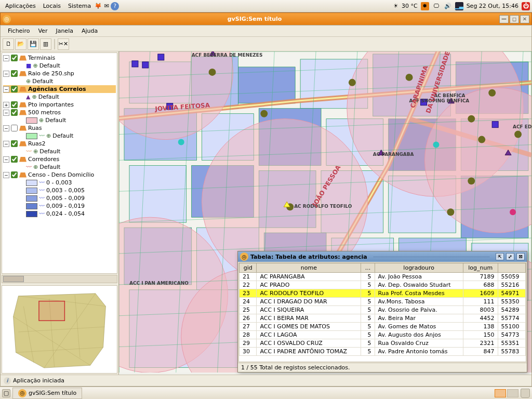 This screenshot has height=399, width=532. I want to click on attribute-table-grid: gidnome...logradourolog_num21AC PARANGAB…, so click(382, 312).